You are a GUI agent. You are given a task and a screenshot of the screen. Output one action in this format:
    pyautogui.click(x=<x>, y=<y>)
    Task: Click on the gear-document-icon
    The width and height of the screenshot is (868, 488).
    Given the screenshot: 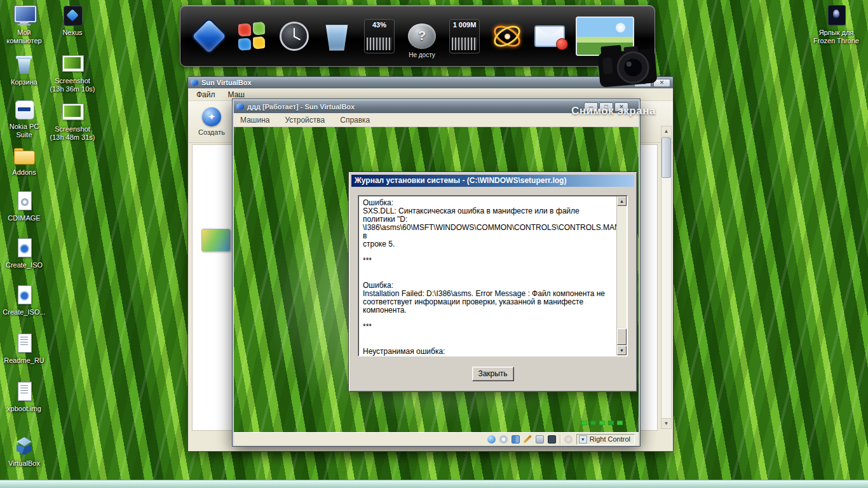 What is the action you would take?
    pyautogui.click(x=24, y=295)
    